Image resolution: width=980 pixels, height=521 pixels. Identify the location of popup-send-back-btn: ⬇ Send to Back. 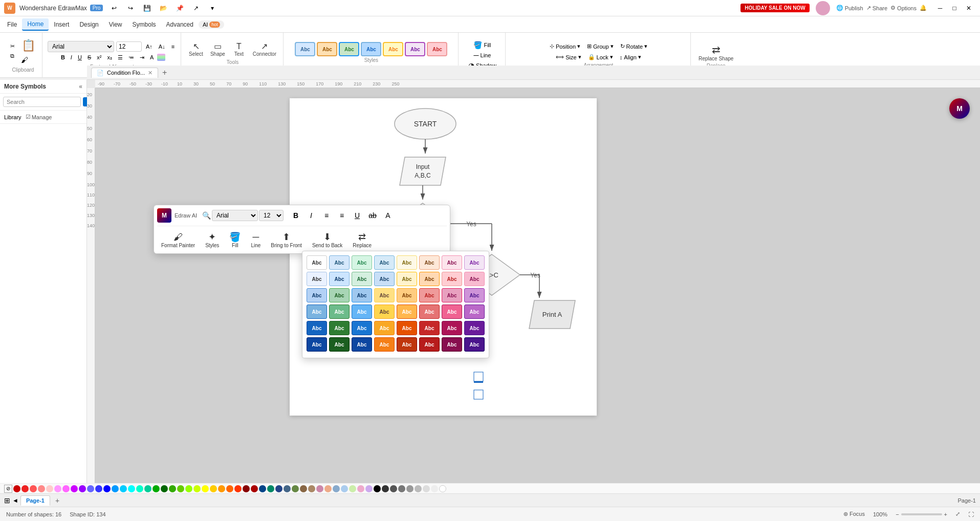
(328, 240).